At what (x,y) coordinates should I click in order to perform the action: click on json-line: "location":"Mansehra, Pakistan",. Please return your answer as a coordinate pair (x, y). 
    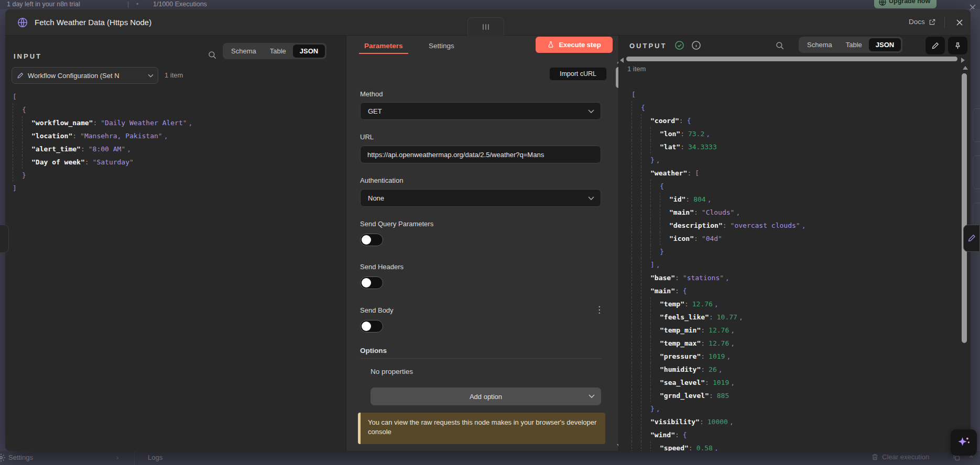
    Looking at the image, I should click on (177, 136).